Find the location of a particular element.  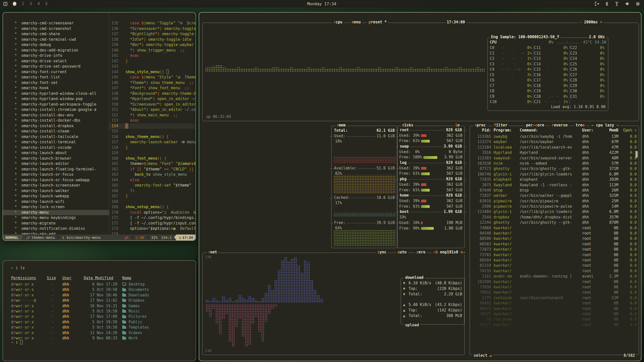

file-list-item: *omarchy-install-terminal is located at coordinates (56, 142).